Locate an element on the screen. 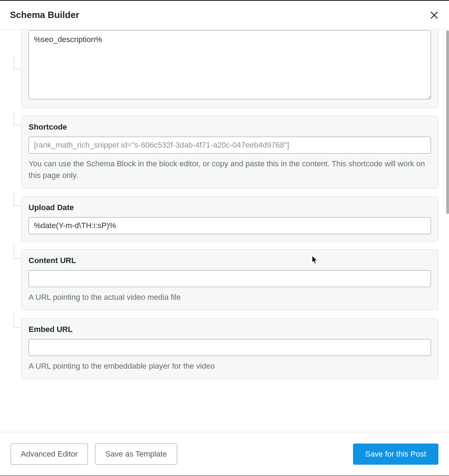 This screenshot has width=449, height=476. shortcode-help: You can use the Schema Block in the bloc… is located at coordinates (230, 169).